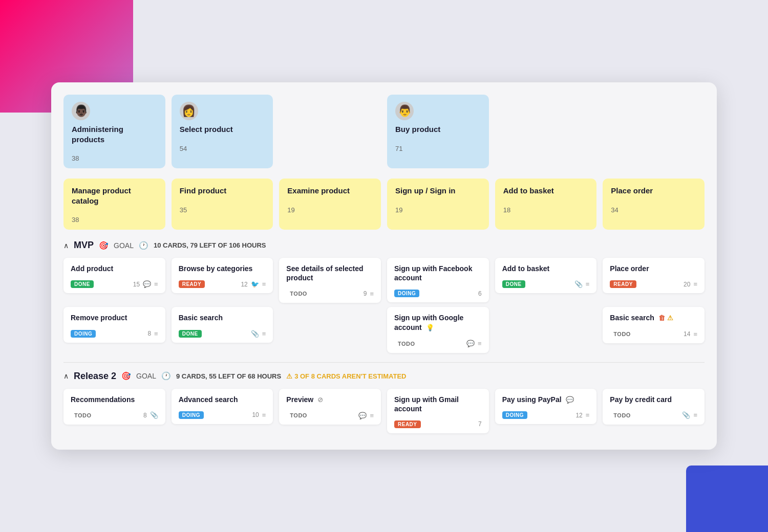  I want to click on epic-num-2: 54, so click(222, 148).